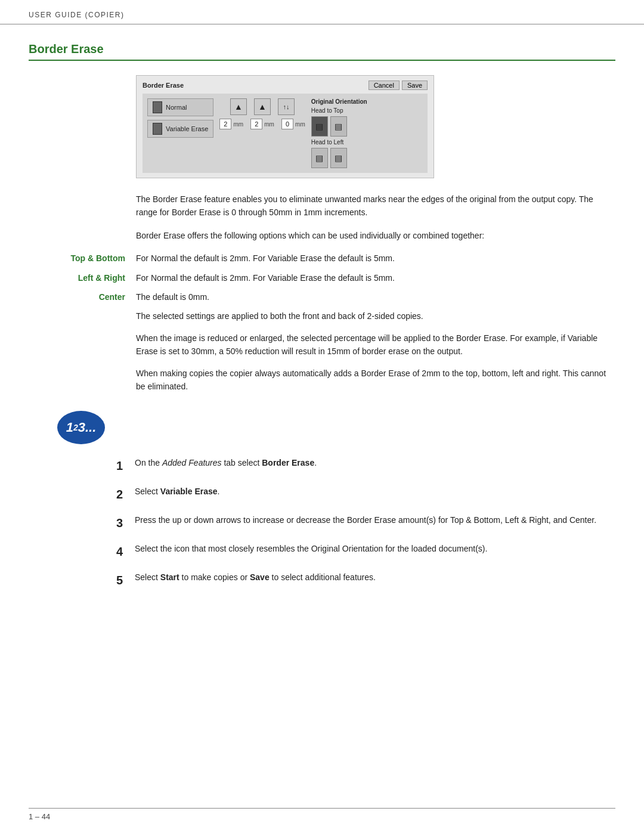 The height and width of the screenshot is (833, 644). I want to click on top-bottom-value-group: 2 mm, so click(231, 124).